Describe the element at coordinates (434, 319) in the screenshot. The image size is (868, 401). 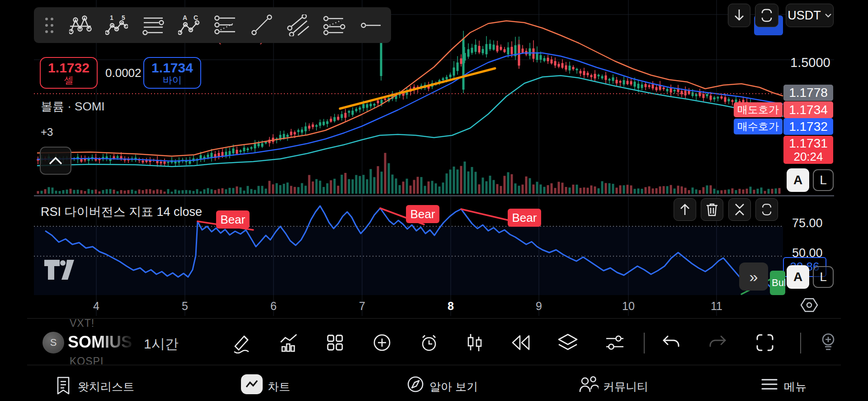
I see `toolbar-divider-top` at that location.